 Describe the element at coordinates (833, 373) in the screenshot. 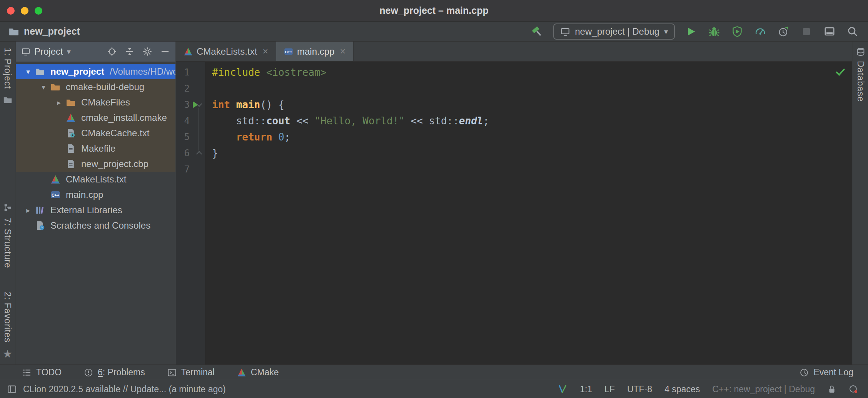

I see `event-log-label: Event Log` at that location.